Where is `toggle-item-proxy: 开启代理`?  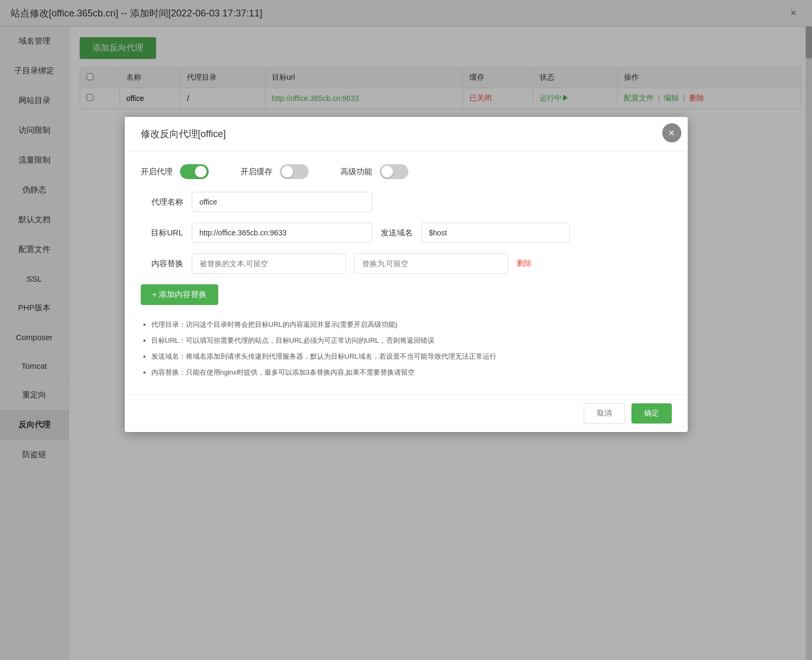 toggle-item-proxy: 开启代理 is located at coordinates (175, 172).